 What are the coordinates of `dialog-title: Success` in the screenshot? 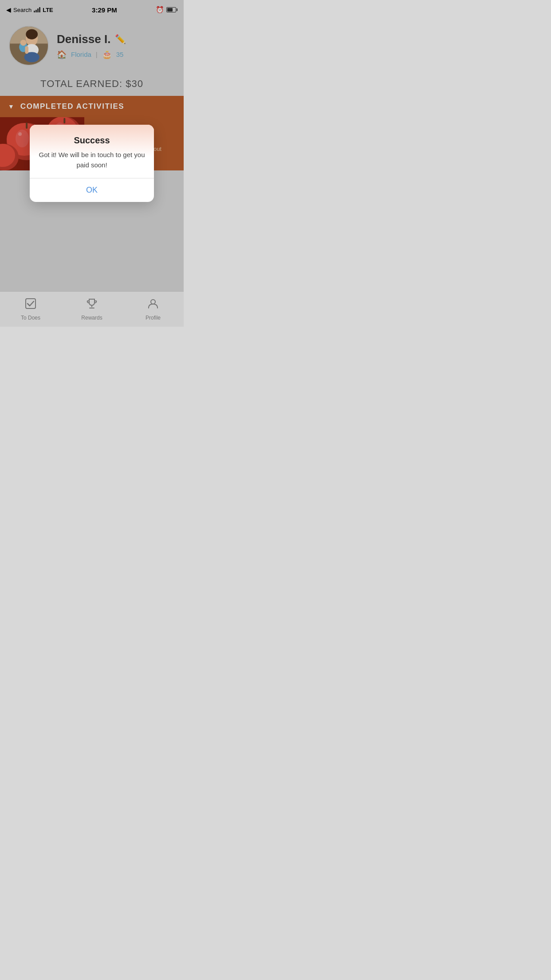 It's located at (92, 140).